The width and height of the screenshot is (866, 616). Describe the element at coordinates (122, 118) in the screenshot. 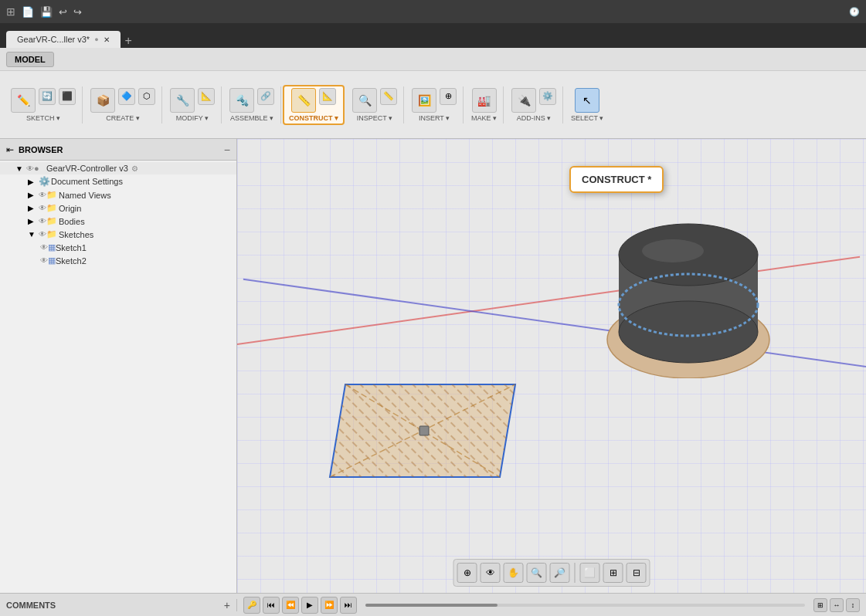

I see `create-label: CREATE ▾` at that location.